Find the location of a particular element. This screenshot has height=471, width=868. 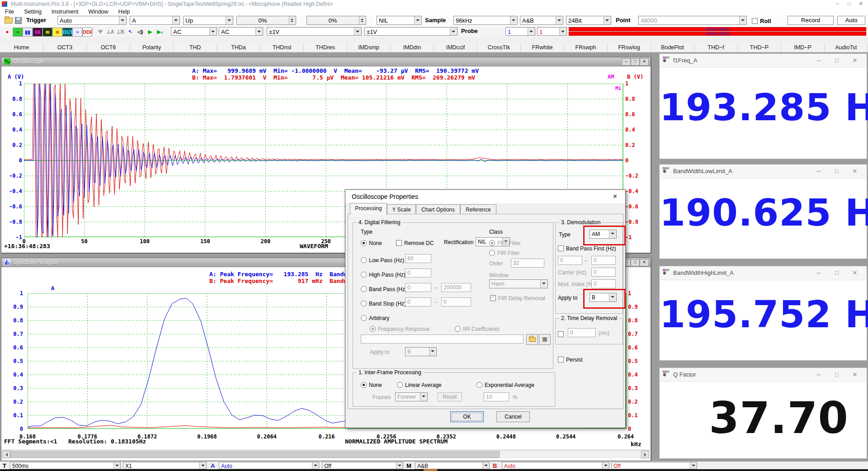

tab-frswlog: FRswlog is located at coordinates (629, 48).